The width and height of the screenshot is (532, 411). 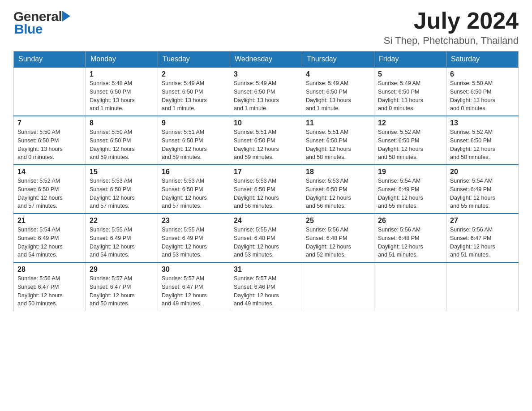 I want to click on weekday-header-saturday: Saturday, so click(x=483, y=60).